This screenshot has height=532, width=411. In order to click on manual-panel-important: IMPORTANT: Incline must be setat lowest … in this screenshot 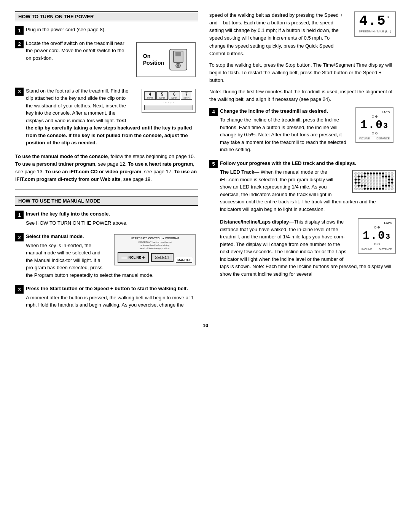, I will do `click(155, 245)`.